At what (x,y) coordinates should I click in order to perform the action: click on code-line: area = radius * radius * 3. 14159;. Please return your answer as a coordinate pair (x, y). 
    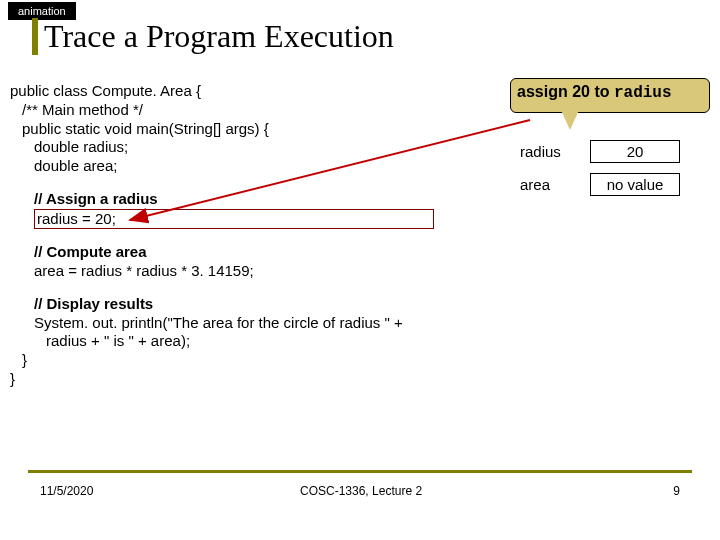
    Looking at the image, I should click on (234, 272).